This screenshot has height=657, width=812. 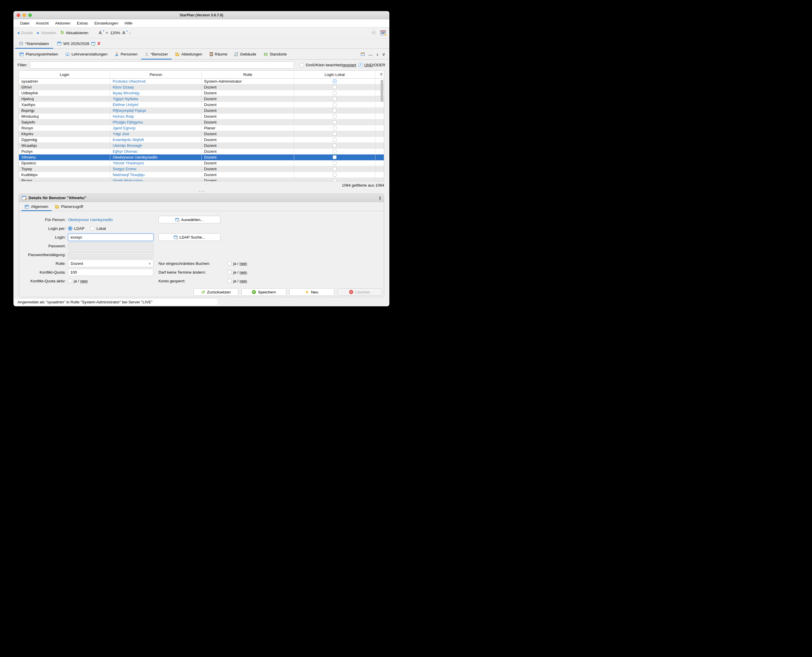 I want to click on font-decrease-icon: A▾, so click(x=101, y=33).